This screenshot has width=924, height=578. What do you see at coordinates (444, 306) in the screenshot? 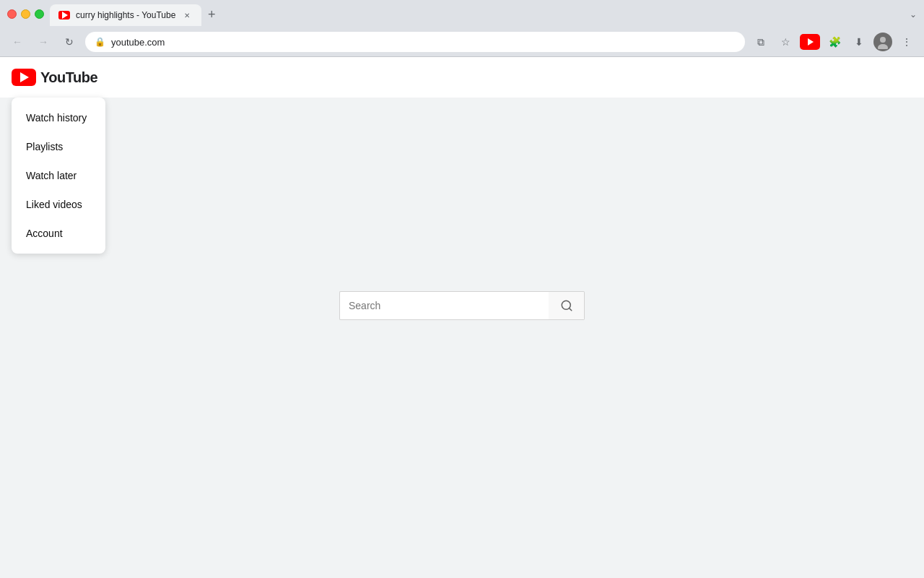
I see `search-input` at bounding box center [444, 306].